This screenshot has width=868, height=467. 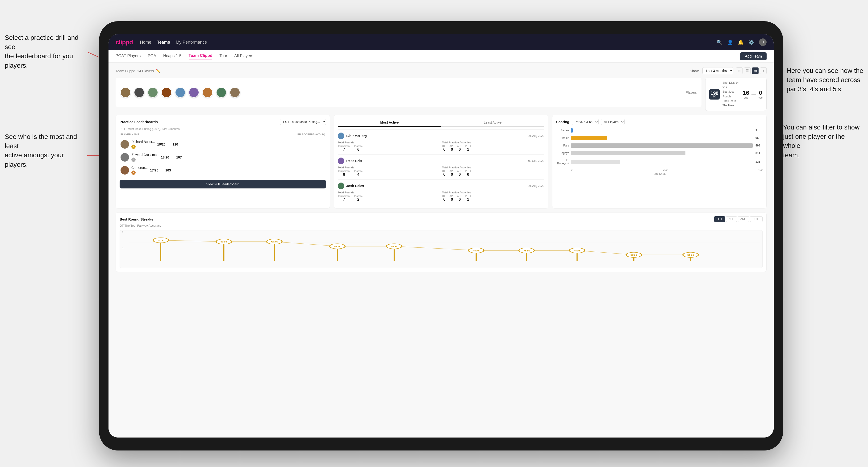 What do you see at coordinates (720, 42) in the screenshot?
I see `search-icon: 🔍` at bounding box center [720, 42].